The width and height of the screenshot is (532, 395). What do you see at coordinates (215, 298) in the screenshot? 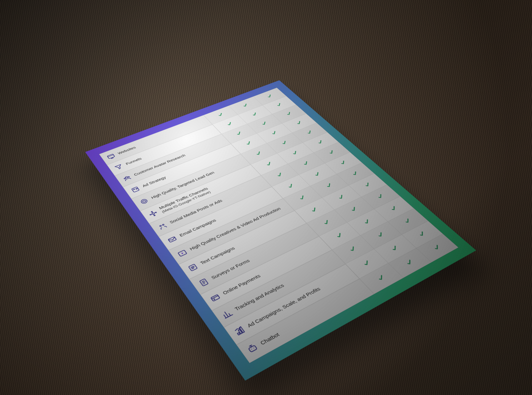
I see `payment-icon` at bounding box center [215, 298].